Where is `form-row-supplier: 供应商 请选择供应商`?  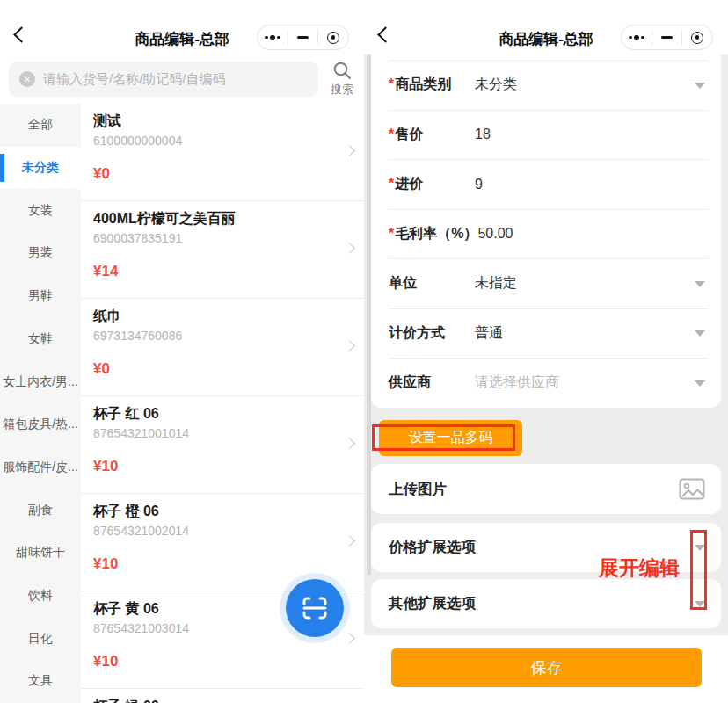
form-row-supplier: 供应商 请选择供应商 is located at coordinates (549, 383).